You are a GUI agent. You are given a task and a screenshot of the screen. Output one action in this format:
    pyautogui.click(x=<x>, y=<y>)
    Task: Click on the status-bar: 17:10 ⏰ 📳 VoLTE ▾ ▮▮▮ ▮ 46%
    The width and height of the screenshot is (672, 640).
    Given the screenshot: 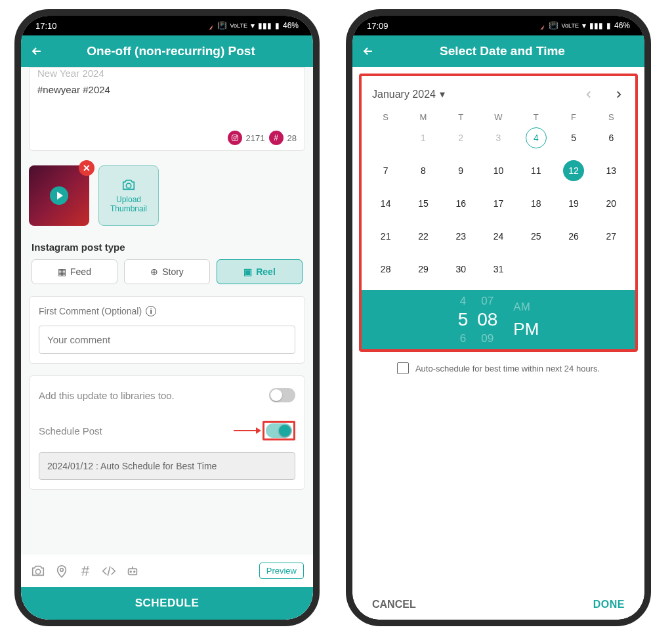 What is the action you would take?
    pyautogui.click(x=167, y=26)
    